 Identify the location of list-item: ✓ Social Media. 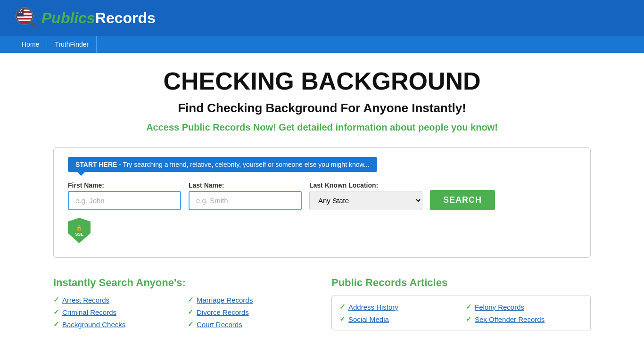
(398, 319).